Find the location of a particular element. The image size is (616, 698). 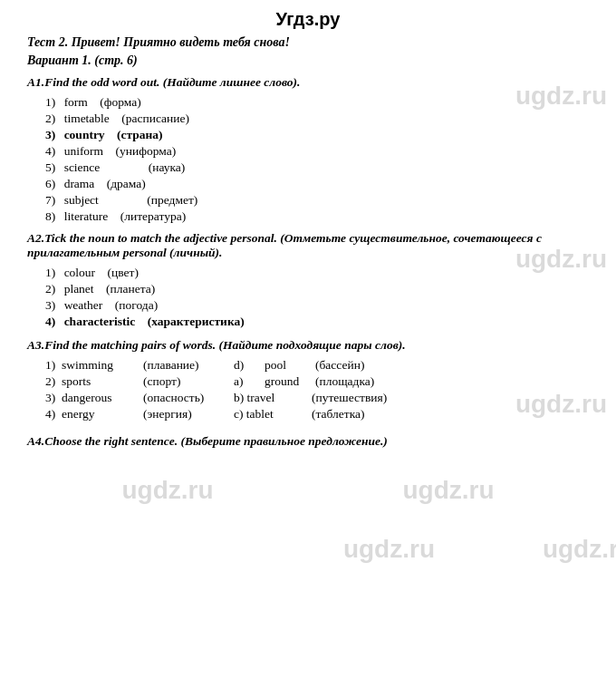

list-item: 4) uniform (униформа) is located at coordinates (317, 151).